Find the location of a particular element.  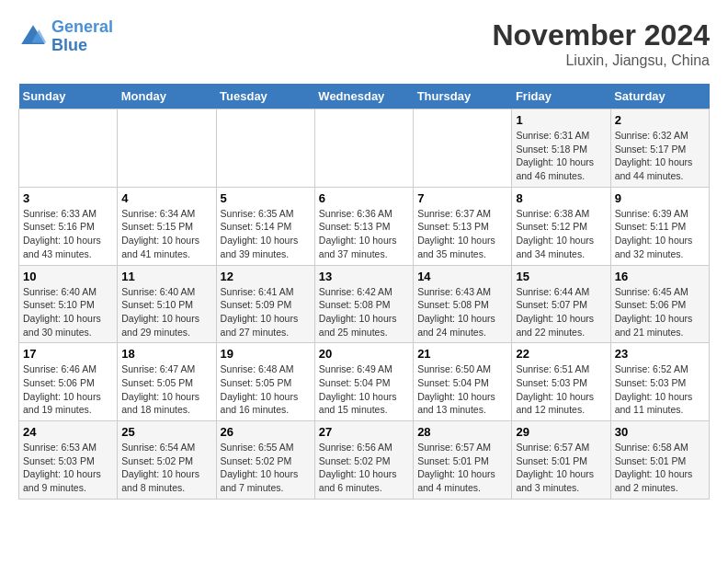

day-number: 23 is located at coordinates (660, 353).